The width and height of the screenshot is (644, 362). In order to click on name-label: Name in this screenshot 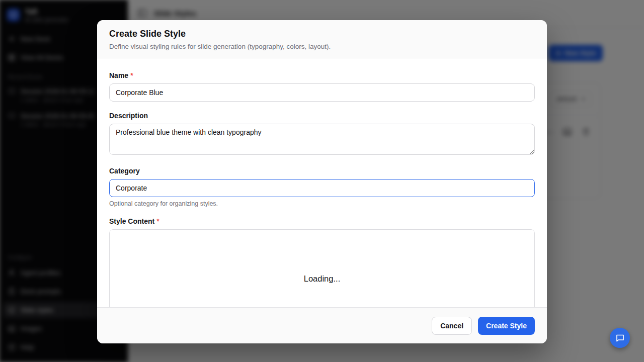, I will do `click(119, 75)`.